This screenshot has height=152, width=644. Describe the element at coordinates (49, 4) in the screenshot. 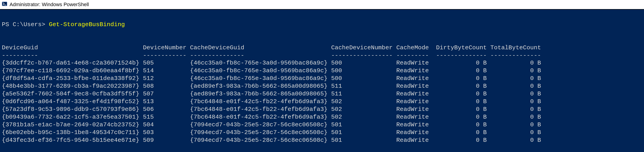

I see `window-title: Administrator: Windows PowerShell` at that location.